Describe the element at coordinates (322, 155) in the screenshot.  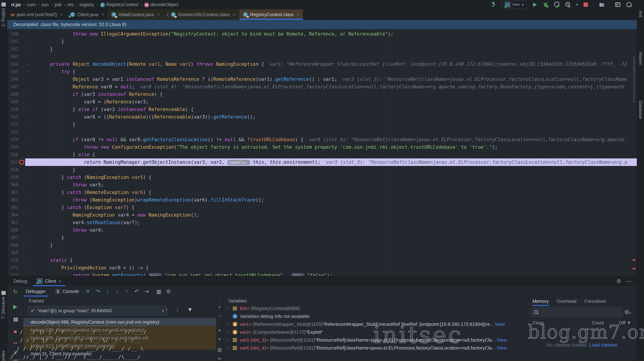
I see `code-line: 356▵ } else {` at that location.